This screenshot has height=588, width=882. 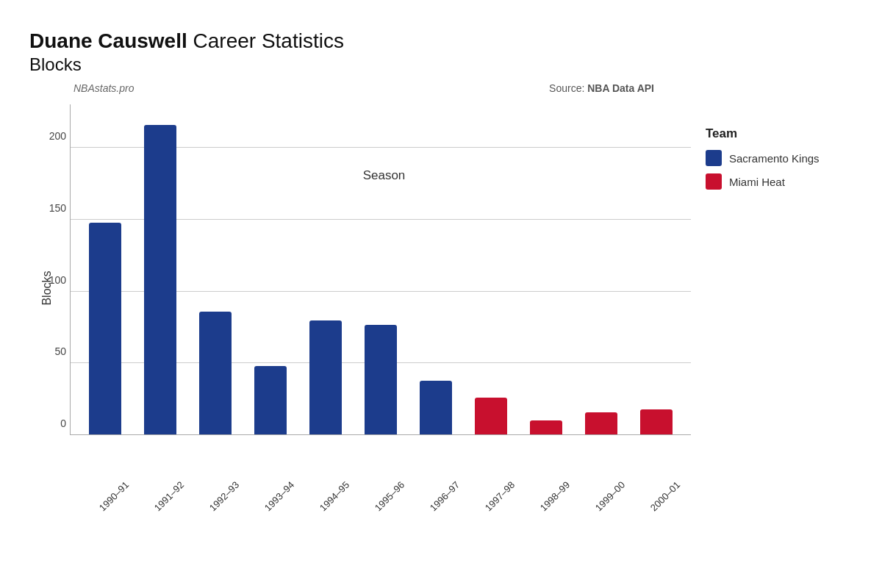 I want to click on bar-1993–94, so click(x=270, y=401).